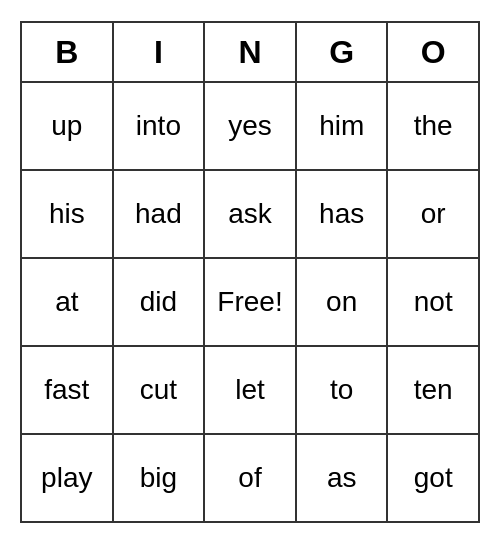 This screenshot has height=544, width=500. I want to click on table-row: upintoyeshimthe, so click(250, 126).